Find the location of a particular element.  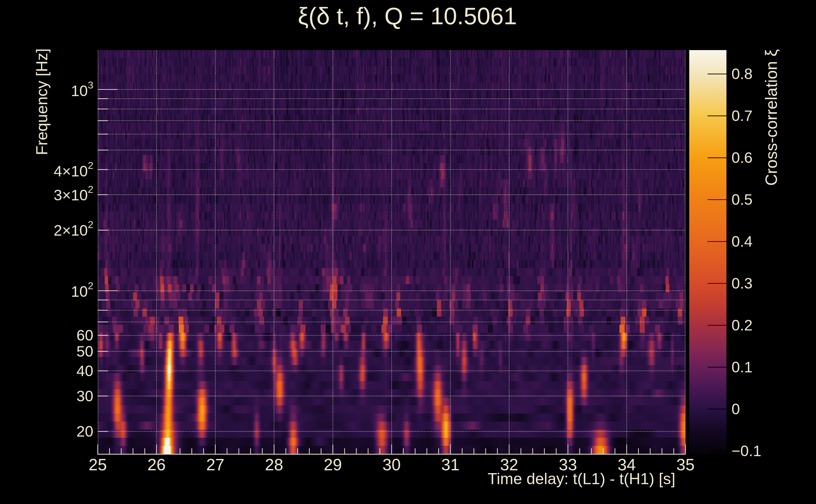

svg-text: 0.3 is located at coordinates (742, 283).